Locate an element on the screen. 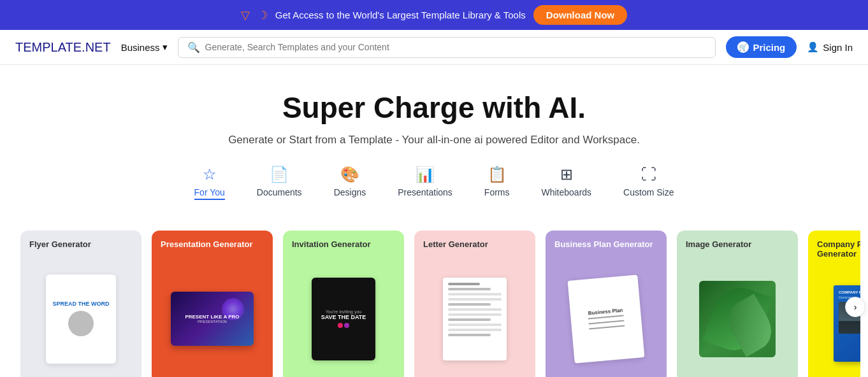 Image resolution: width=868 pixels, height=377 pixels. dot2 is located at coordinates (347, 325).